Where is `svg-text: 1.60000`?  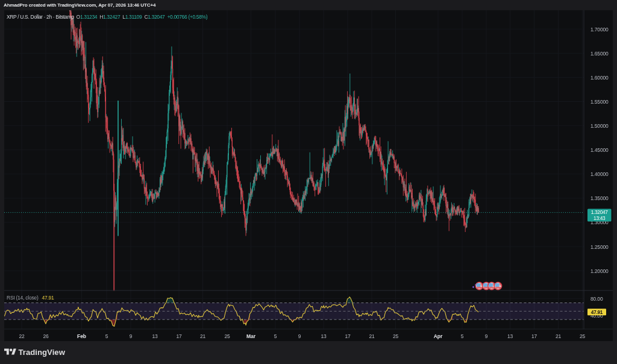 svg-text: 1.60000 is located at coordinates (600, 78).